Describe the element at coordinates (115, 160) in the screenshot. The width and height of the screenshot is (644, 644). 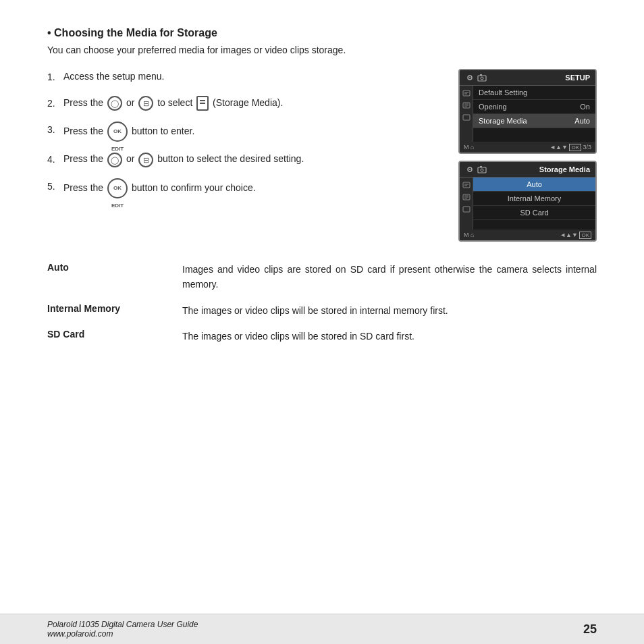
I see `prev-icon-2: ◯` at that location.